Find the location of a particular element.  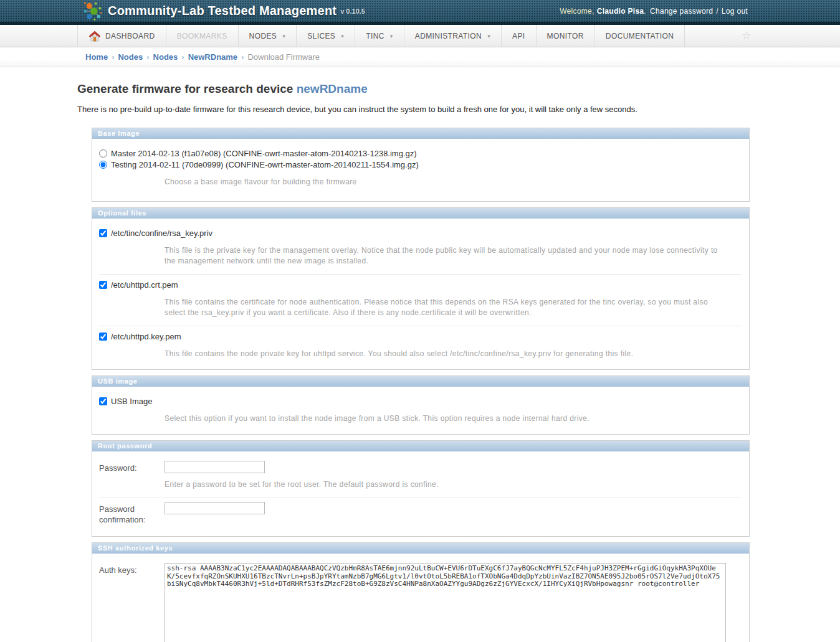

top-header: Community-Lab Testbed Management v 0.10.… is located at coordinates (420, 12).